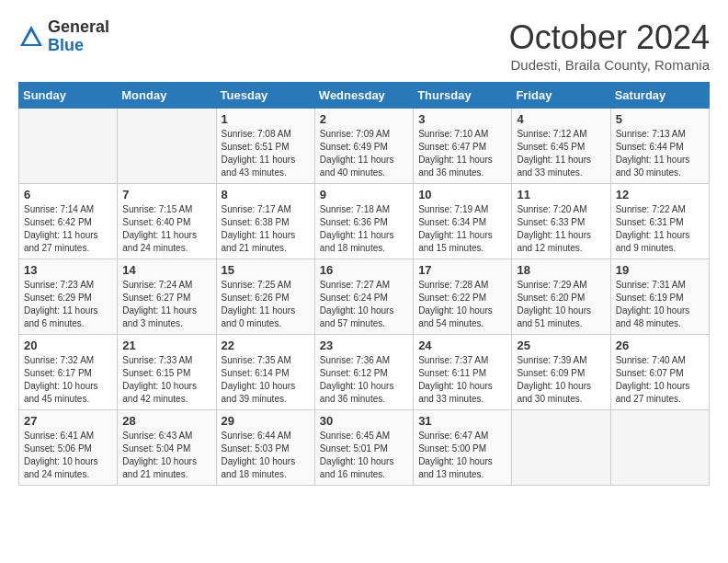 Image resolution: width=728 pixels, height=563 pixels. What do you see at coordinates (462, 346) in the screenshot?
I see `day-number: 24` at bounding box center [462, 346].